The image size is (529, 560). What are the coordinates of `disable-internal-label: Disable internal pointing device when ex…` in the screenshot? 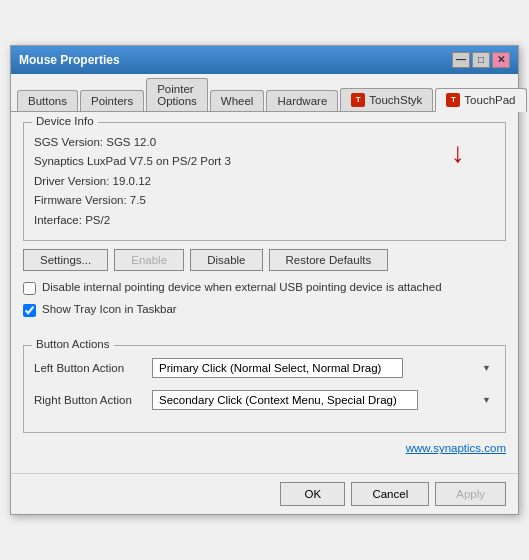 It's located at (242, 287).